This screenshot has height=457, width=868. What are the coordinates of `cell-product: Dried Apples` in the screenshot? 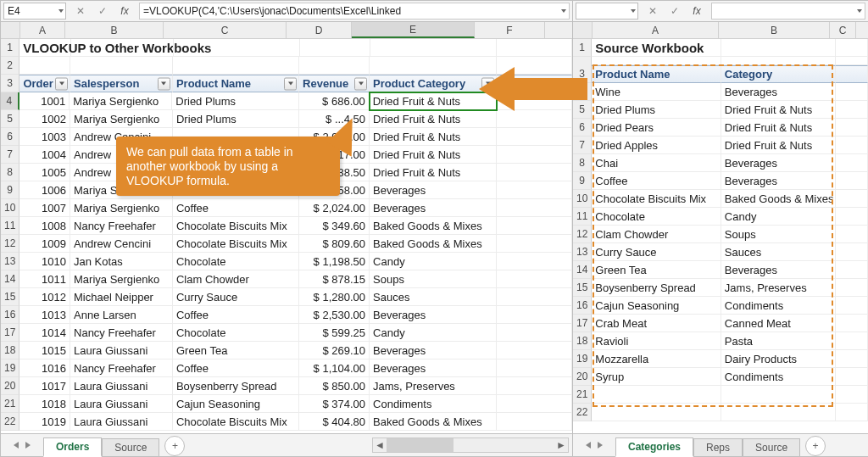 It's located at (656, 146).